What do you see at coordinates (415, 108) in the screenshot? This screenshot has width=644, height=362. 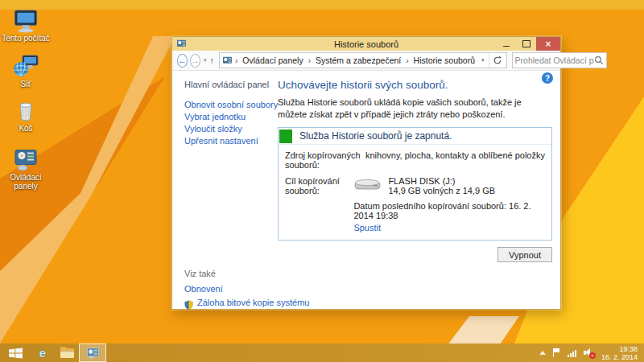 I see `page-description: Služba Historie souborů ukládá kopie vaš…` at bounding box center [415, 108].